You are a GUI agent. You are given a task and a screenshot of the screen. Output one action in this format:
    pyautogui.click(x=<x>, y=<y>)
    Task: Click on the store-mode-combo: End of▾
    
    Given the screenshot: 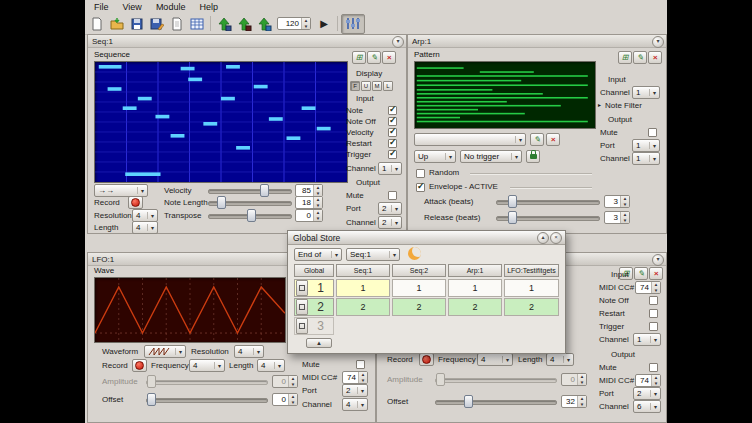 What is the action you would take?
    pyautogui.click(x=318, y=254)
    